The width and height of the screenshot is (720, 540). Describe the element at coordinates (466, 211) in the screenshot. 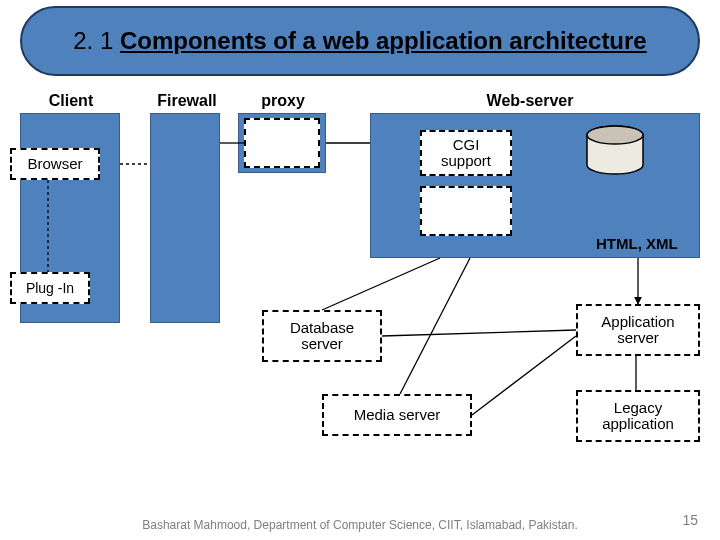

I see `box-cgi-below` at that location.